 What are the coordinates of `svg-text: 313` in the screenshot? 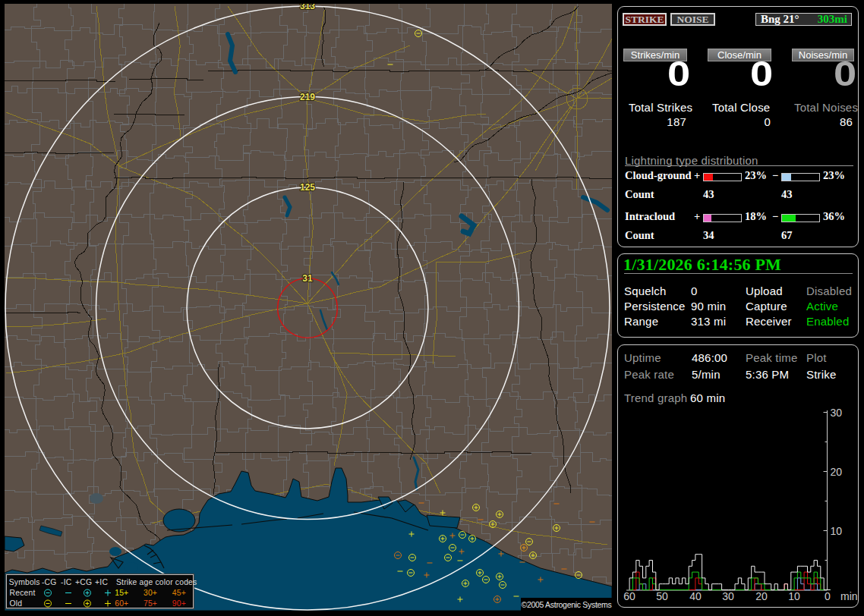 It's located at (307, 8).